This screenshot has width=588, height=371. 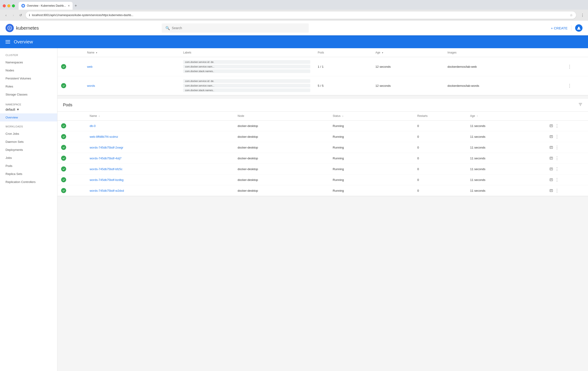 I want to click on web-age-cell: 12 seconds, so click(x=408, y=67).